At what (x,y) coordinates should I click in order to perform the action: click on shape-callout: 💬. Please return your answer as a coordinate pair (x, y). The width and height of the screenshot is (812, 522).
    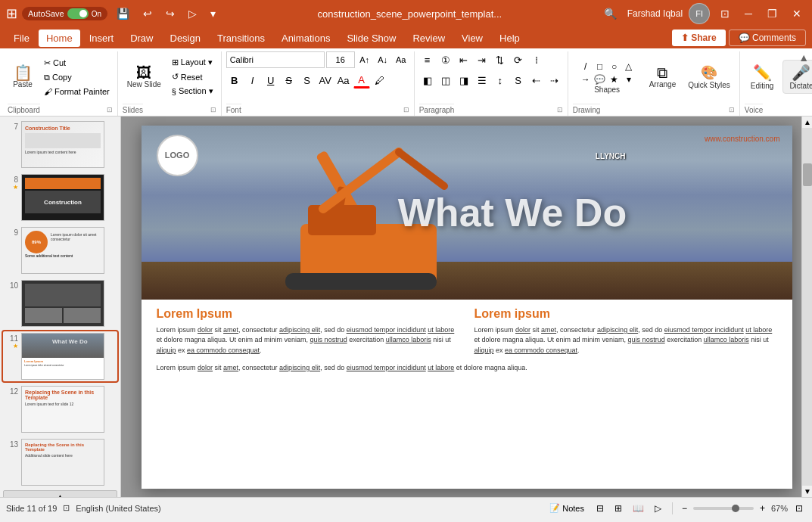
    Looking at the image, I should click on (600, 79).